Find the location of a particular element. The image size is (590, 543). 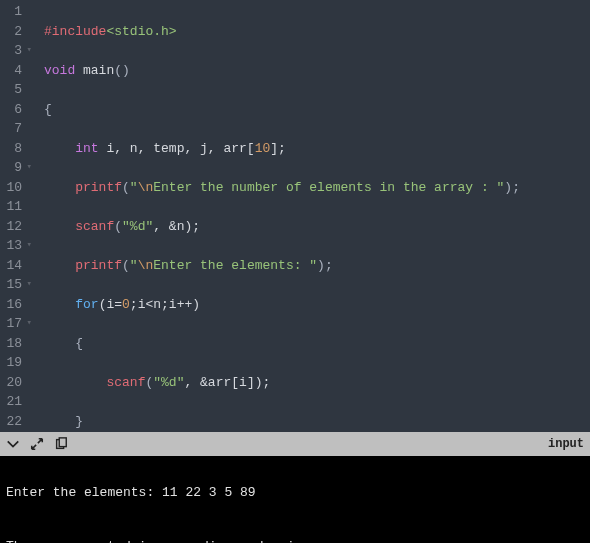

line-number: 12 is located at coordinates (13, 227).